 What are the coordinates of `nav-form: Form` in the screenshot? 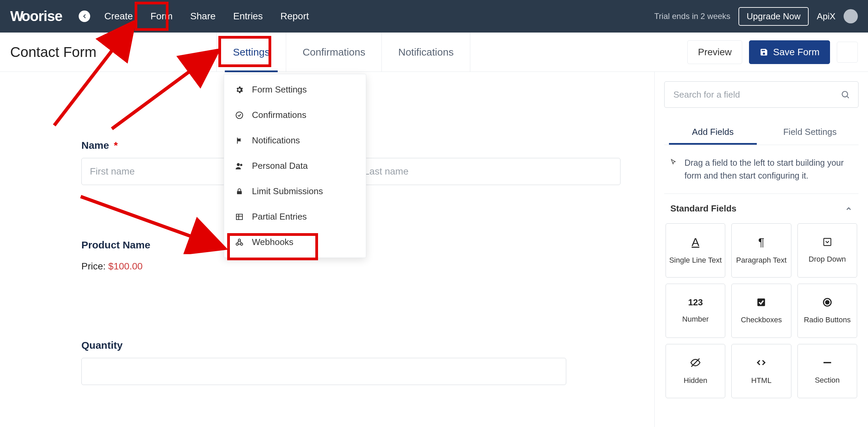 It's located at (161, 16).